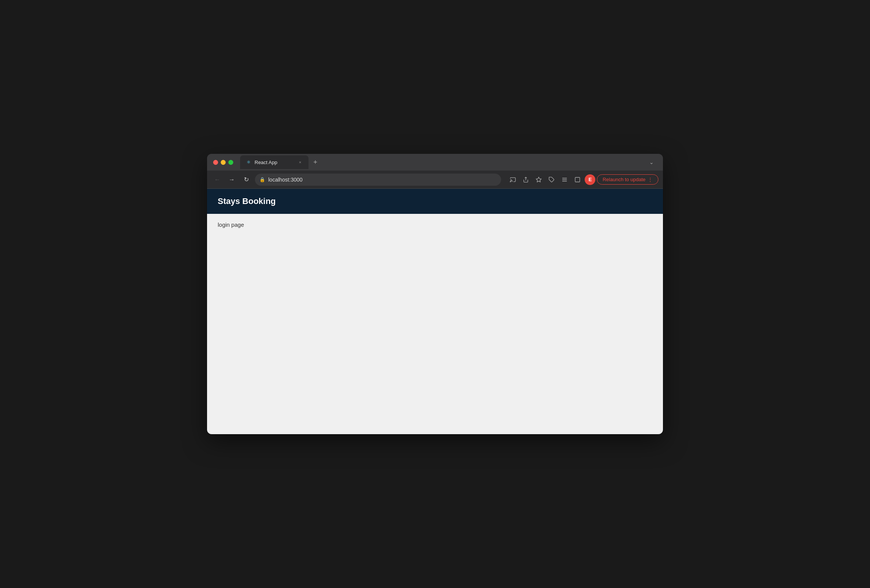  Describe the element at coordinates (285, 180) in the screenshot. I see `address-text: localhost:3000` at that location.